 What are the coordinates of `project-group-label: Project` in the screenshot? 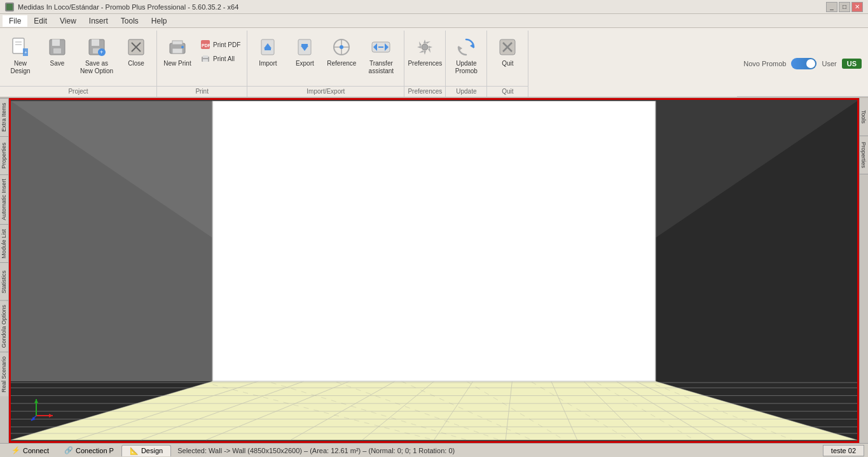 It's located at (78, 92).